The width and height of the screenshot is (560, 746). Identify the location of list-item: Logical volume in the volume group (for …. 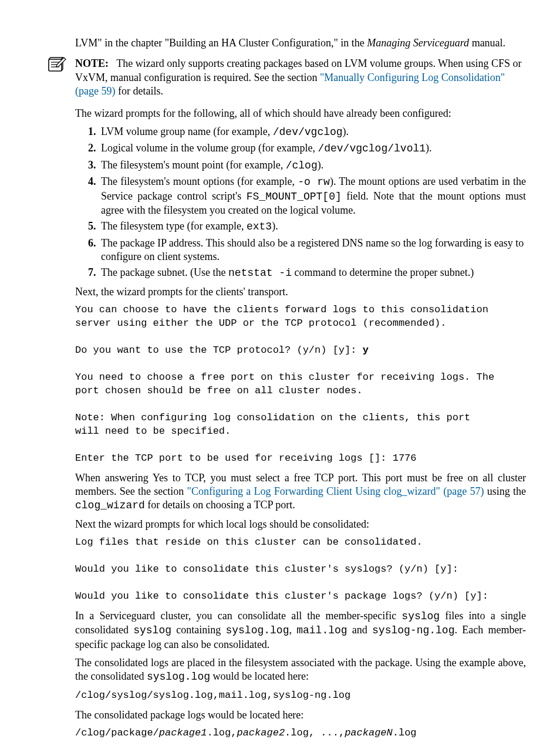
(312, 148).